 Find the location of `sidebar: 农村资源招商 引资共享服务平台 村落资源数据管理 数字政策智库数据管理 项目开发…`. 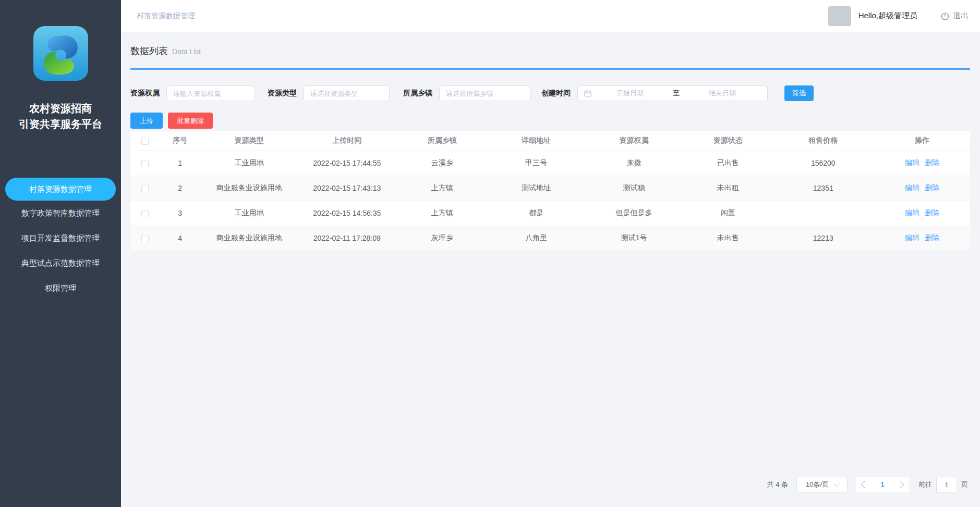

sidebar: 农村资源招商 引资共享服务平台 村落资源数据管理 数字政策智库数据管理 项目开发… is located at coordinates (61, 253).